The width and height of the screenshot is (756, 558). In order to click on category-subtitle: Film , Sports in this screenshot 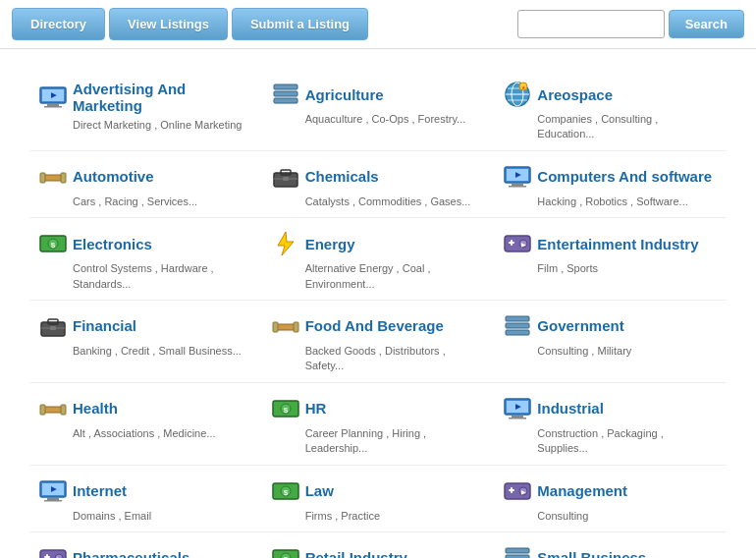, I will do `click(611, 269)`.